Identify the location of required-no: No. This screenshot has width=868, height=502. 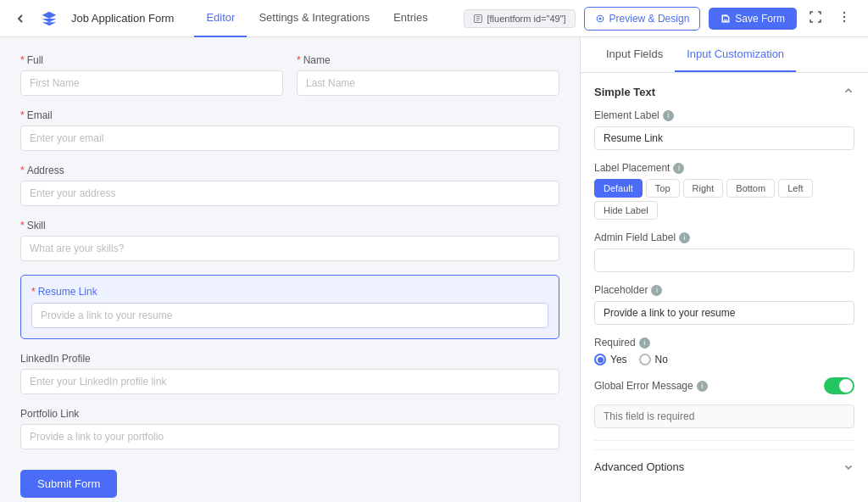
(654, 360).